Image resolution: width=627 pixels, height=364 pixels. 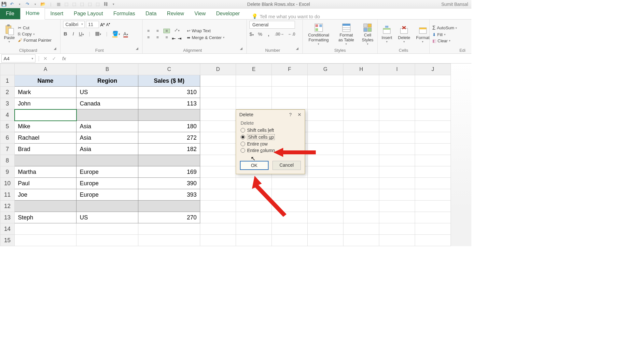 I want to click on format-as-table-button: Format as Table▾, so click(x=346, y=34).